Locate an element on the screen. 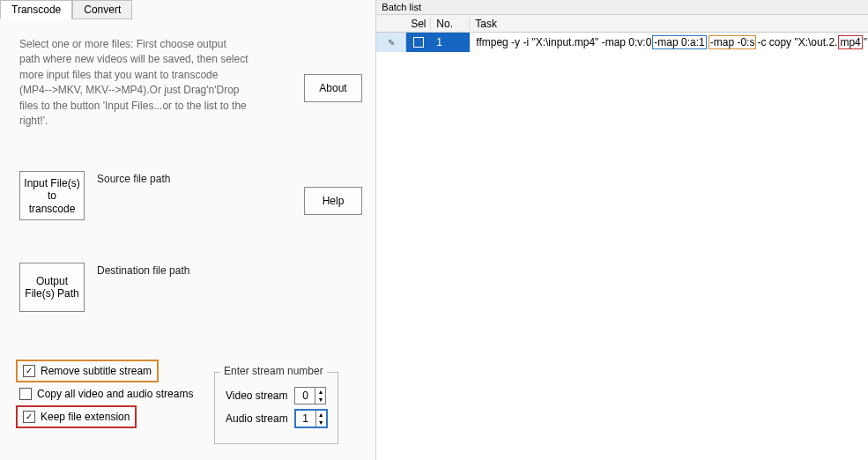  video-stream-label: Video stream is located at coordinates (256, 396).